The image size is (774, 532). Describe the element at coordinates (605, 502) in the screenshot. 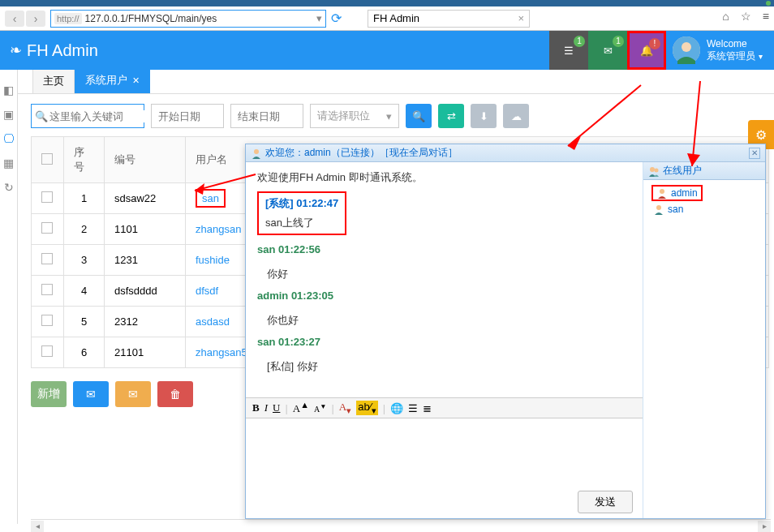

I see `send-button: 发送` at that location.